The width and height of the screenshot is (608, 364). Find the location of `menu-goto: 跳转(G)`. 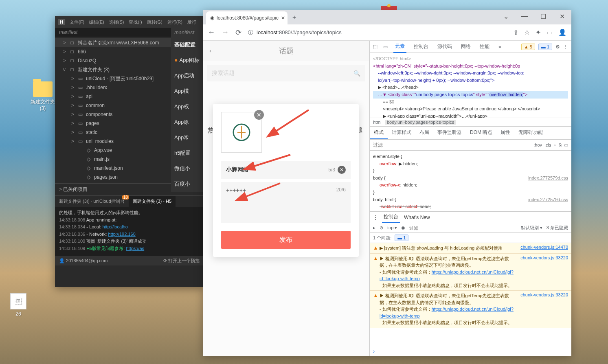

menu-goto: 跳转(G) is located at coordinates (155, 22).